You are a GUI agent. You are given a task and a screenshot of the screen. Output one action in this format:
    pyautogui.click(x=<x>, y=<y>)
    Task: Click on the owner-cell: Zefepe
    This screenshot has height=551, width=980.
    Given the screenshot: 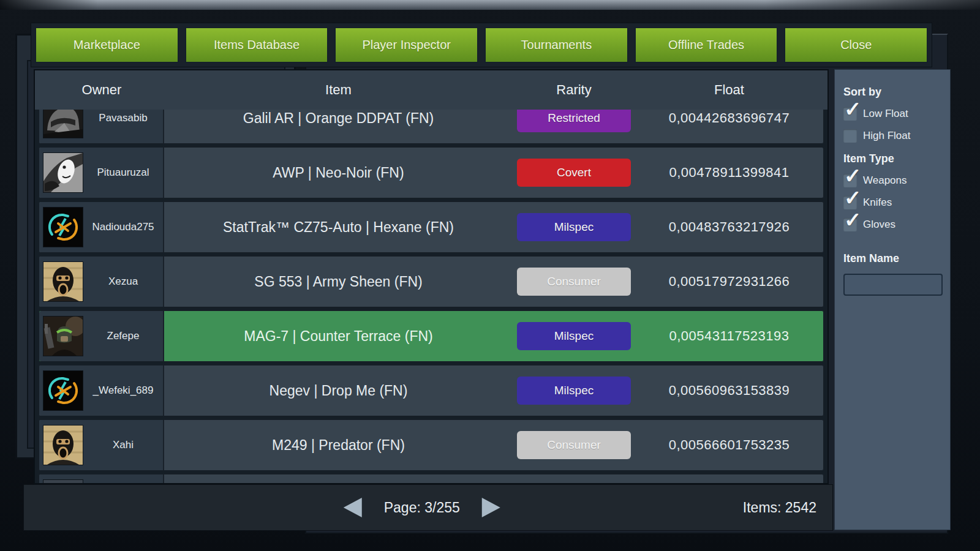 What is the action you would take?
    pyautogui.click(x=102, y=336)
    